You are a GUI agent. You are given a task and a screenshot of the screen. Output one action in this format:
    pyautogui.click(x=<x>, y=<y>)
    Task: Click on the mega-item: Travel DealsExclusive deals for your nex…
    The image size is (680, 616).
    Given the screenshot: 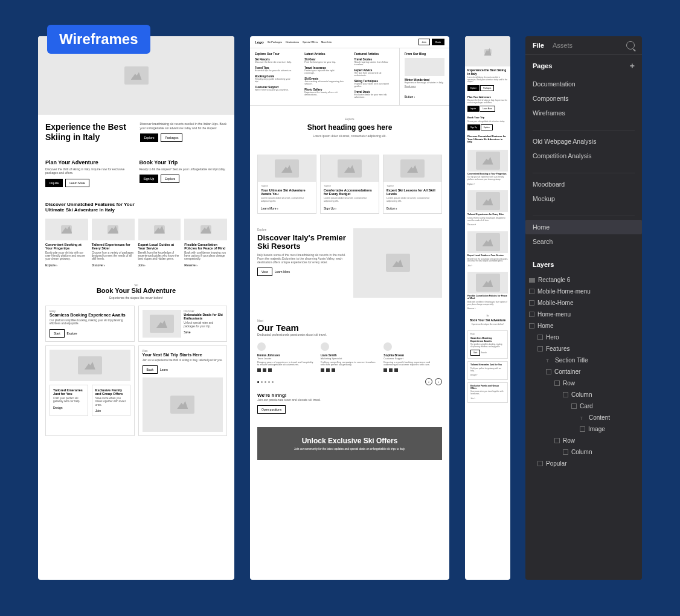 What is the action you would take?
    pyautogui.click(x=374, y=94)
    